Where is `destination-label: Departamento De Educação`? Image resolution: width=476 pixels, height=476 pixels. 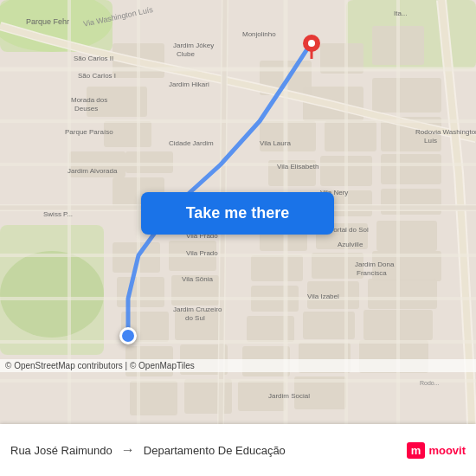
destination-label: Departamento De Educação is located at coordinates (272, 450).